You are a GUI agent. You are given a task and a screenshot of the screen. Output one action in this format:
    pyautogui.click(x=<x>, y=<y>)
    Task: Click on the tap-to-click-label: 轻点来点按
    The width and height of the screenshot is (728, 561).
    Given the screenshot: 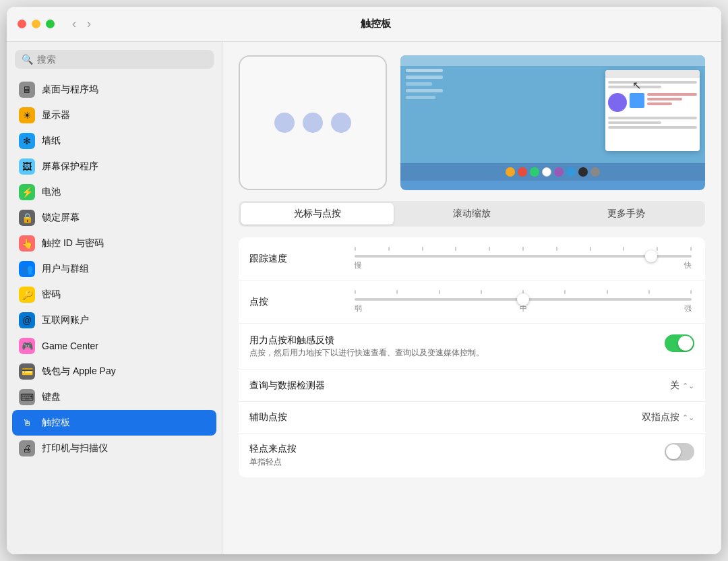 What is the action you would take?
    pyautogui.click(x=297, y=449)
    